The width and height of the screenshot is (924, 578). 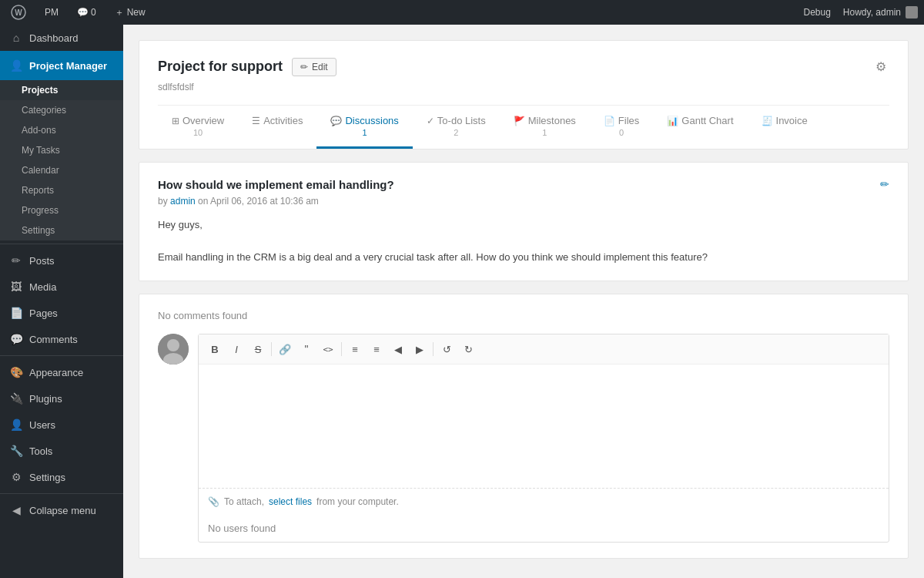 I want to click on edit-project-button: ✏ Edit, so click(x=314, y=67).